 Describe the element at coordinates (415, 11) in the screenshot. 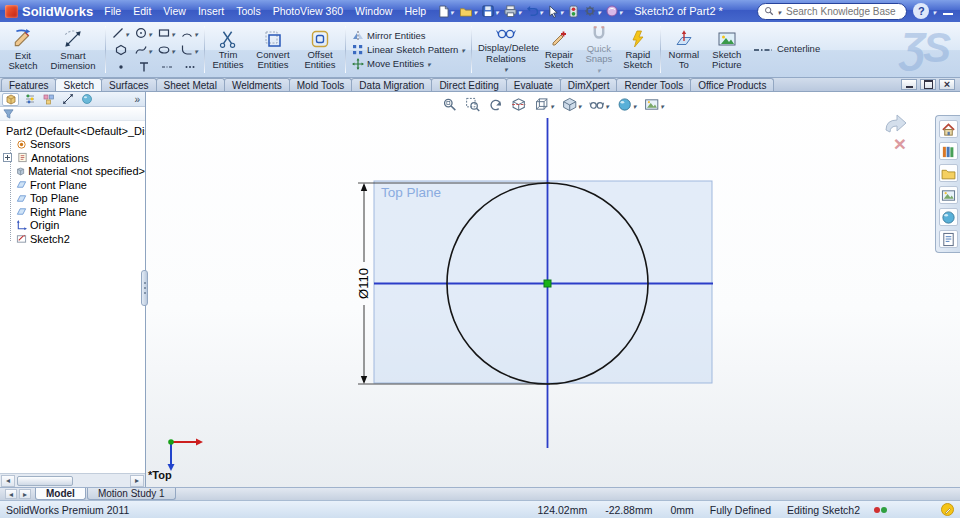

I see `menu-help: Help` at that location.